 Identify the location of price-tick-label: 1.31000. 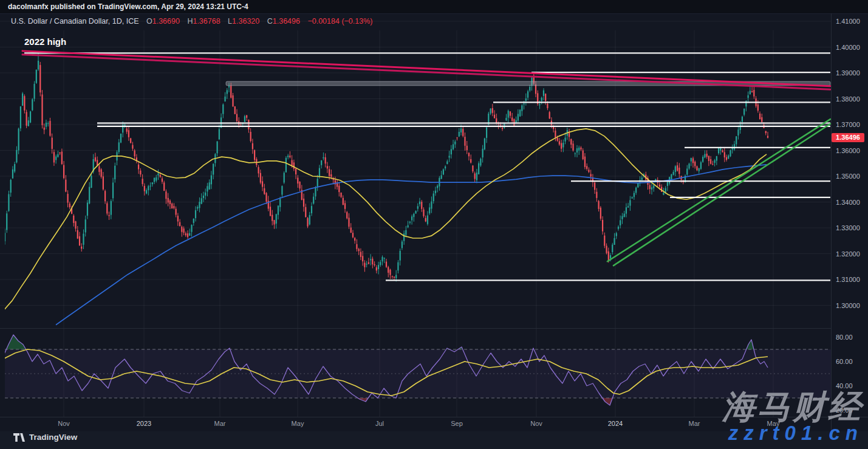
(848, 279).